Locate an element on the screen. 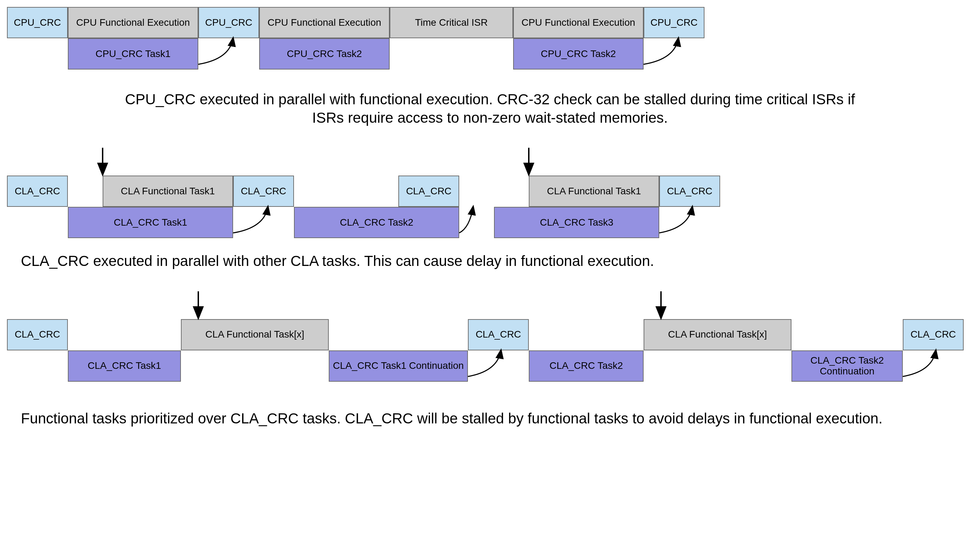 Image resolution: width=980 pixels, height=535 pixels. cla-crc-task-cont-block: CLA_CRC Task2 Continuation is located at coordinates (847, 366).